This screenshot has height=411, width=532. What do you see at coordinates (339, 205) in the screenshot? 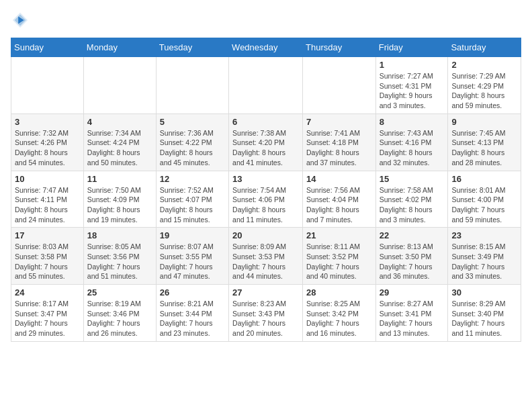
I see `day-info: Sunrise: 7:56 AM Sunset: 4:04 PM Dayligh…` at bounding box center [339, 205].